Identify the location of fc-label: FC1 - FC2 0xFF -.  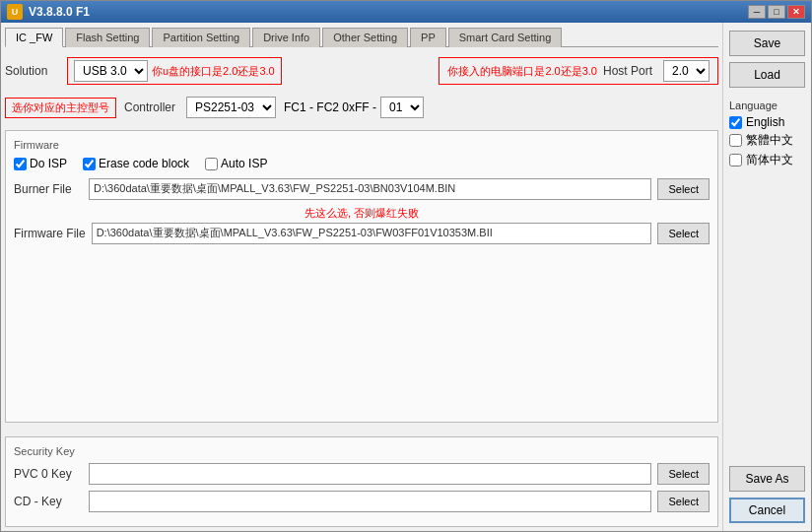
(330, 107).